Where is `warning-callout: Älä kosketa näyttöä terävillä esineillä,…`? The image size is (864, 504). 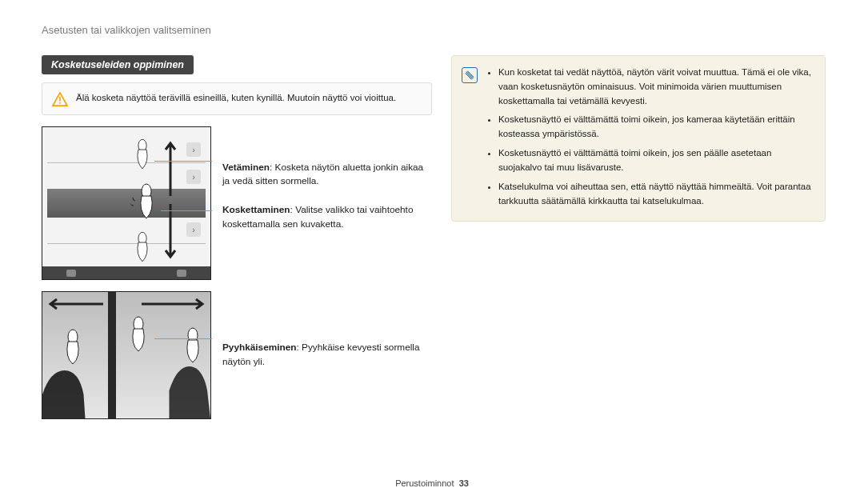 warning-callout: Älä kosketa näyttöä terävillä esineillä,… is located at coordinates (237, 99).